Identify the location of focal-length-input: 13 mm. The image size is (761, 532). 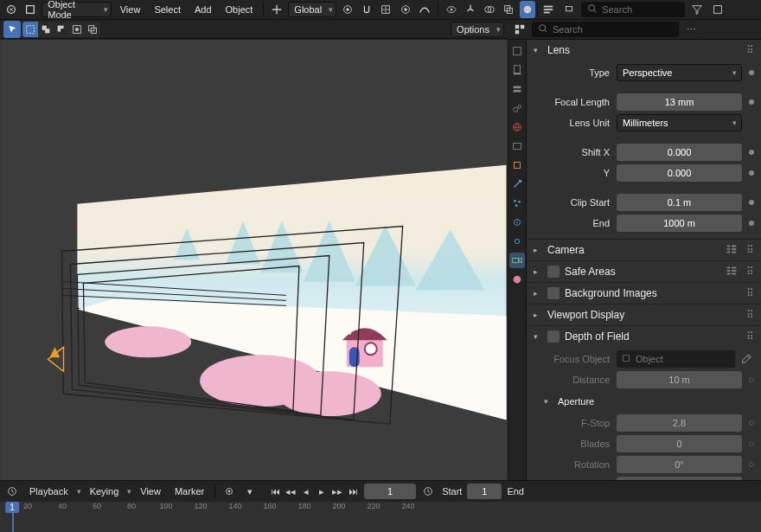
(680, 102).